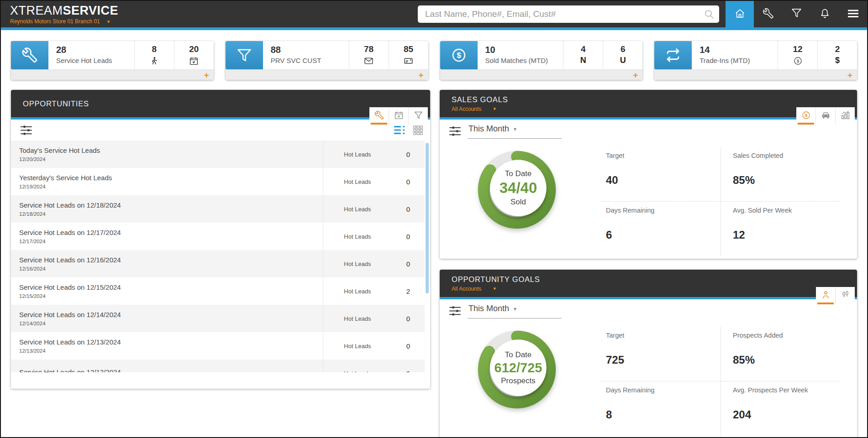 Image resolution: width=868 pixels, height=438 pixels. Describe the element at coordinates (739, 50) in the screenshot. I see `card-value: 14` at that location.